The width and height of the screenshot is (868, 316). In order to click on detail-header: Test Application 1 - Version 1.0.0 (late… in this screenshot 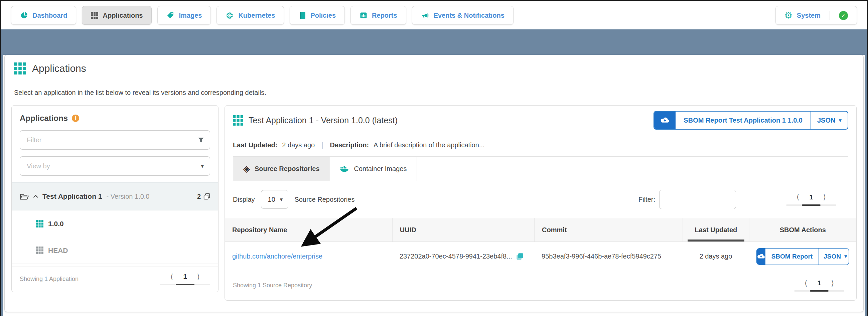, I will do `click(540, 121)`.